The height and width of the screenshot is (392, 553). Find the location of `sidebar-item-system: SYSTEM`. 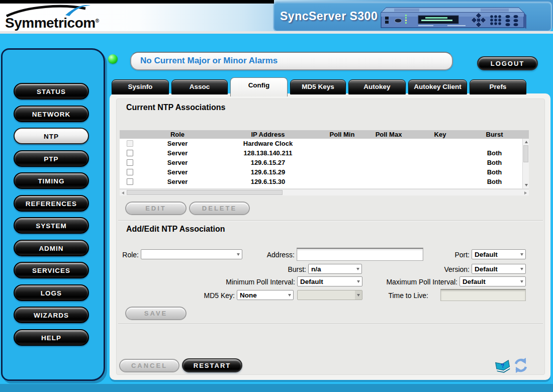

sidebar-item-system: SYSTEM is located at coordinates (51, 225).